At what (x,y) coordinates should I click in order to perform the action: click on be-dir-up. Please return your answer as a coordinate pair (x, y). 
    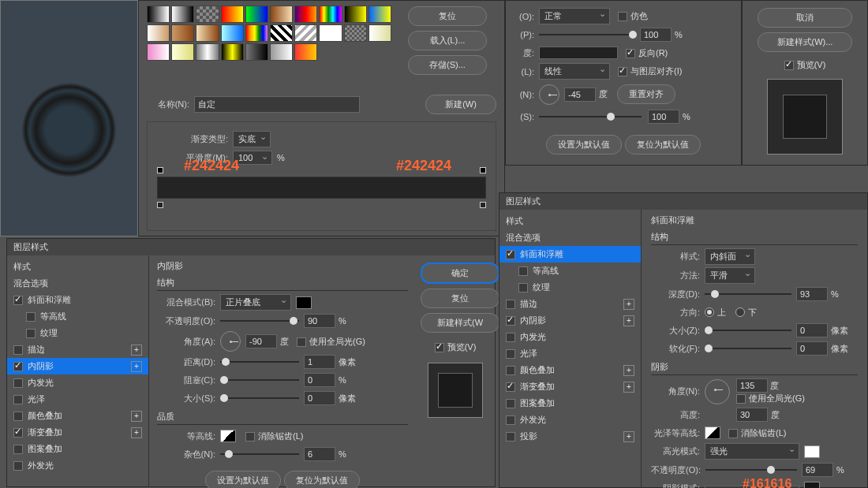
    Looking at the image, I should click on (709, 312).